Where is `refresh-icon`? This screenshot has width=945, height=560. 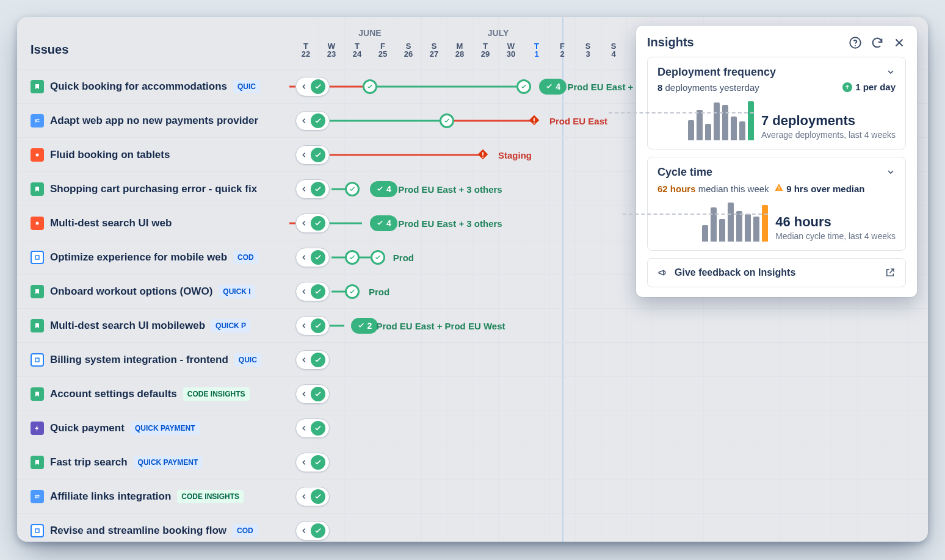
refresh-icon is located at coordinates (877, 43).